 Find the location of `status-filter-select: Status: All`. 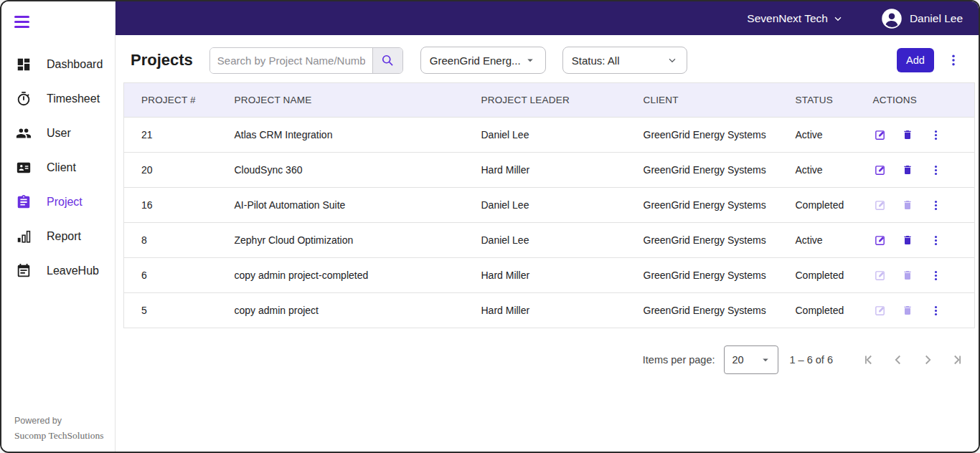

status-filter-select: Status: All is located at coordinates (625, 60).